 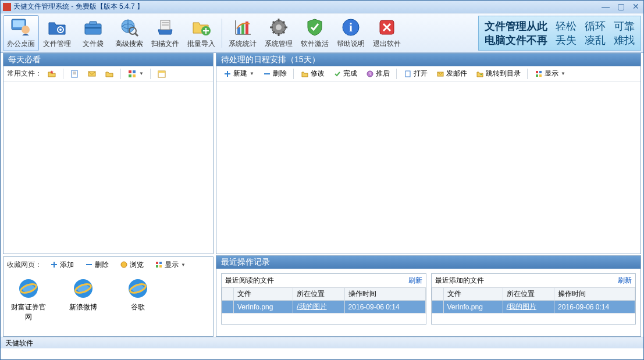 What do you see at coordinates (62, 265) in the screenshot?
I see `bookmark-add-button: 添加` at bounding box center [62, 265].